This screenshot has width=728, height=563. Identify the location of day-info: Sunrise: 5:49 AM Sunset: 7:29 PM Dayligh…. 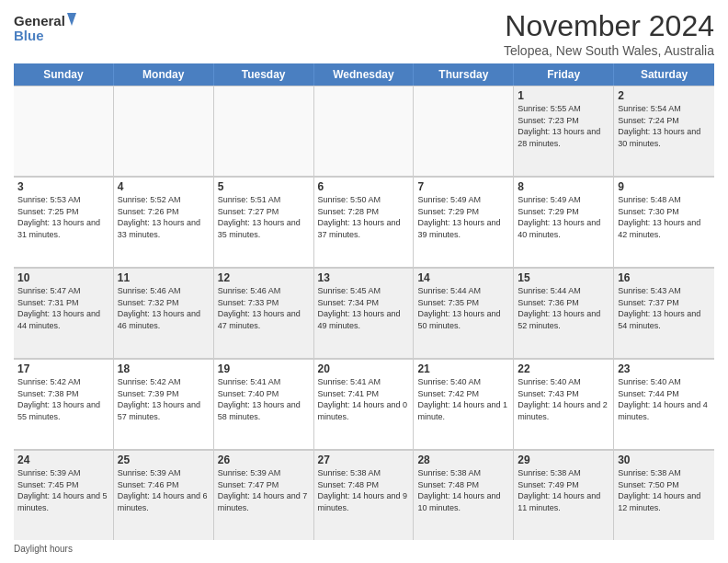
(463, 217).